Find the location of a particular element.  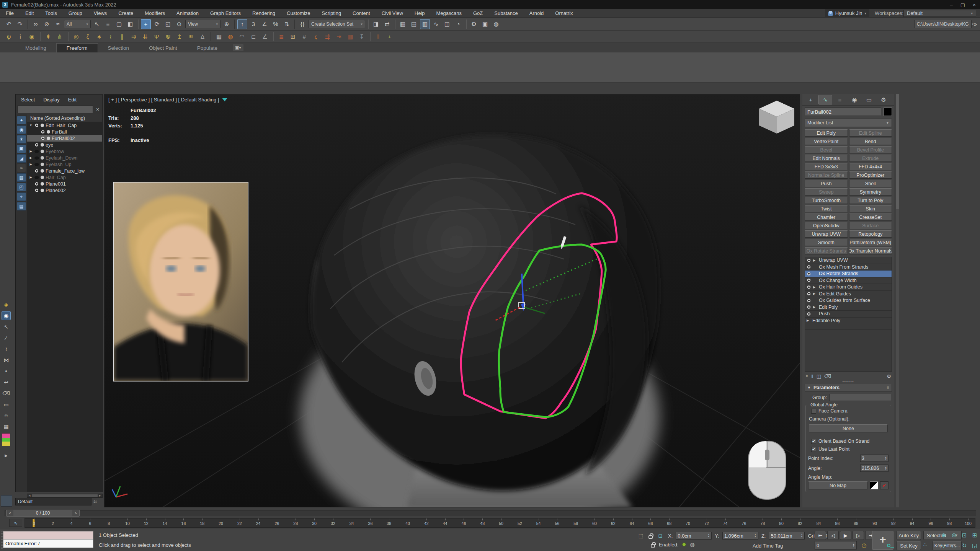

panel-splitter: ▪▪▪▪▪▪ is located at coordinates (848, 381).